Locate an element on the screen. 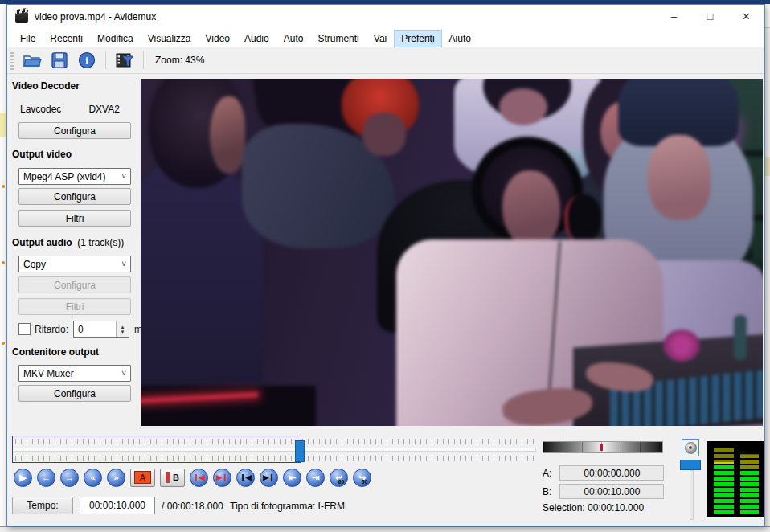 This screenshot has height=532, width=770. video-filters-button: Filtri is located at coordinates (75, 219).